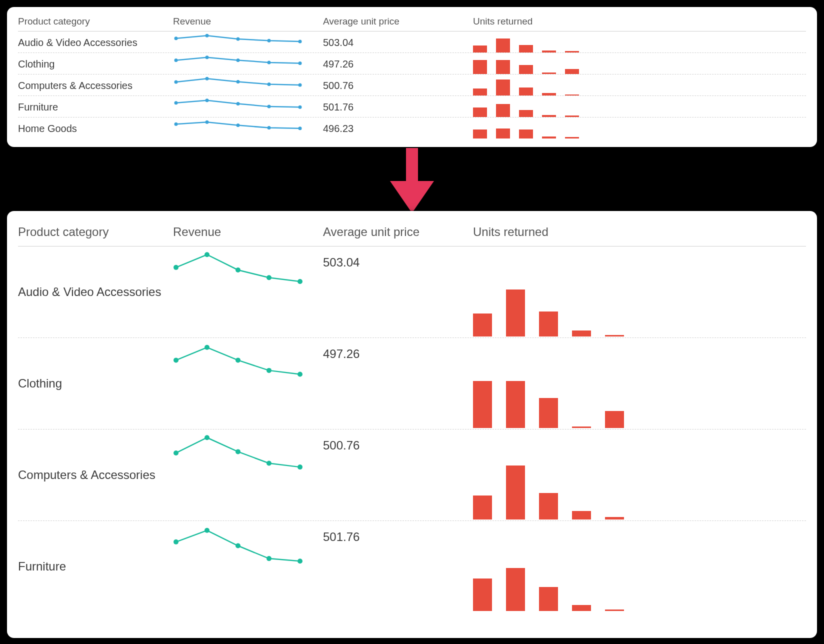 The image size is (824, 644). Describe the element at coordinates (412, 22) in the screenshot. I see `table-header: Product category Revenue Average unit pr…` at that location.